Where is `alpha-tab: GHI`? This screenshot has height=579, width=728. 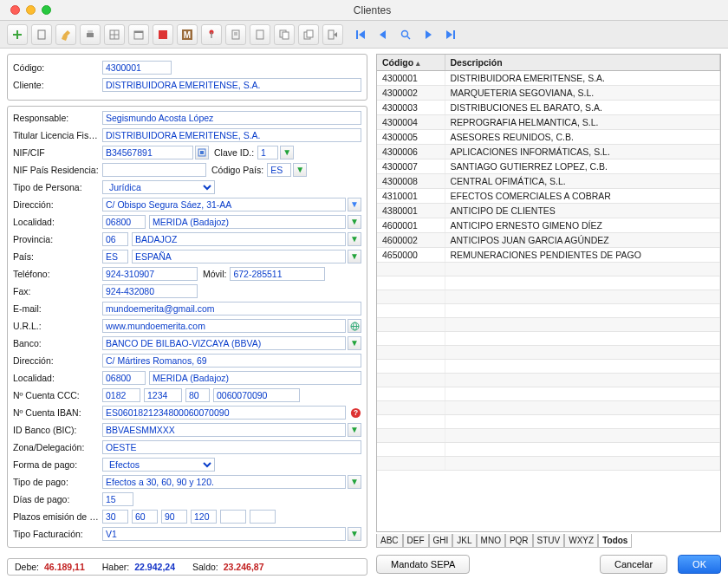
alpha-tab: GHI is located at coordinates (441, 541).